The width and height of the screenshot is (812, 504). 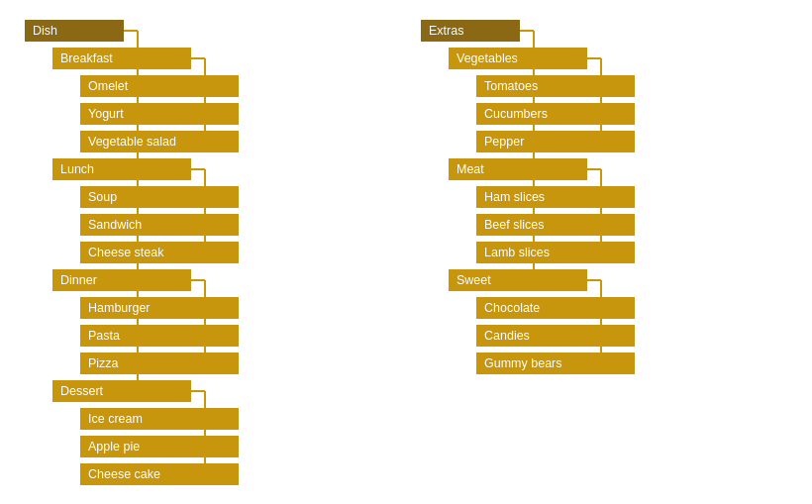 What do you see at coordinates (159, 447) in the screenshot?
I see `item-node: Apple pie` at bounding box center [159, 447].